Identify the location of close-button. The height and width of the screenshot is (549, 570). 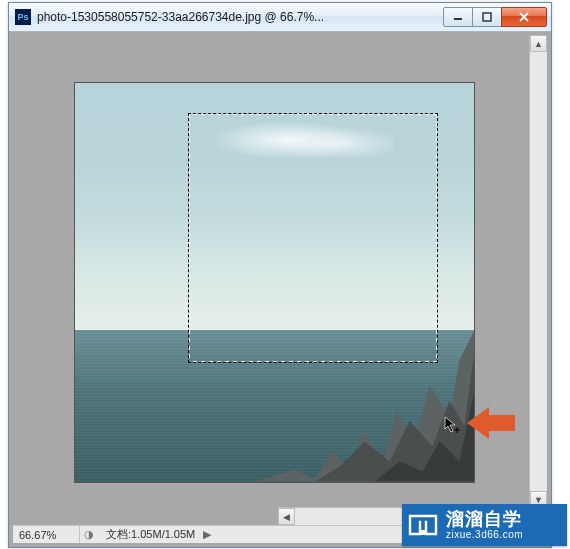
(524, 17).